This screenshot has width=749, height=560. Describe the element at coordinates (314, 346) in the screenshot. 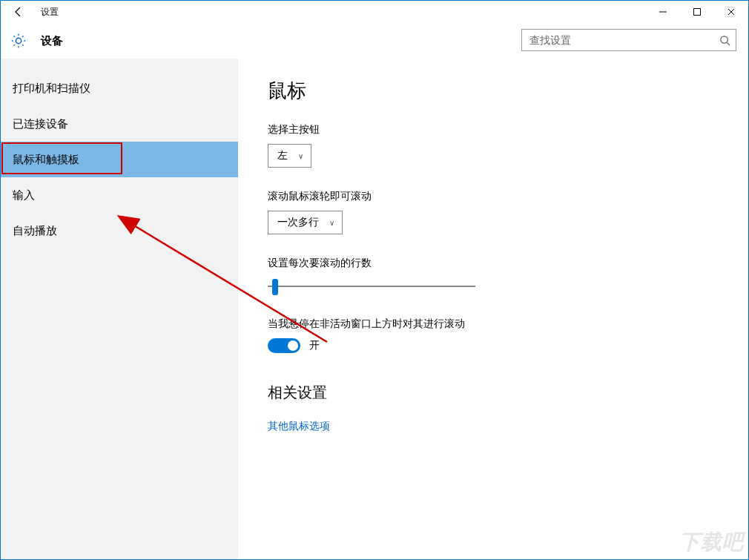

I see `toggle-state-label: 开` at that location.